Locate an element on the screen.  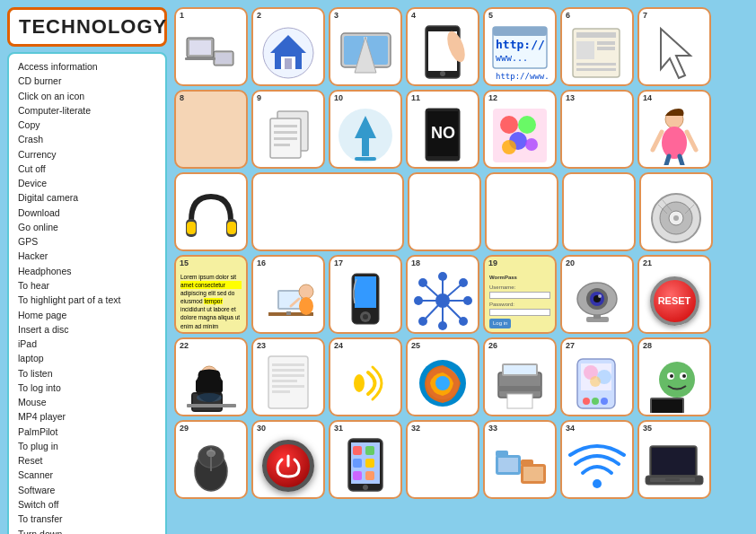
svg-text: NO is located at coordinates (444, 133).